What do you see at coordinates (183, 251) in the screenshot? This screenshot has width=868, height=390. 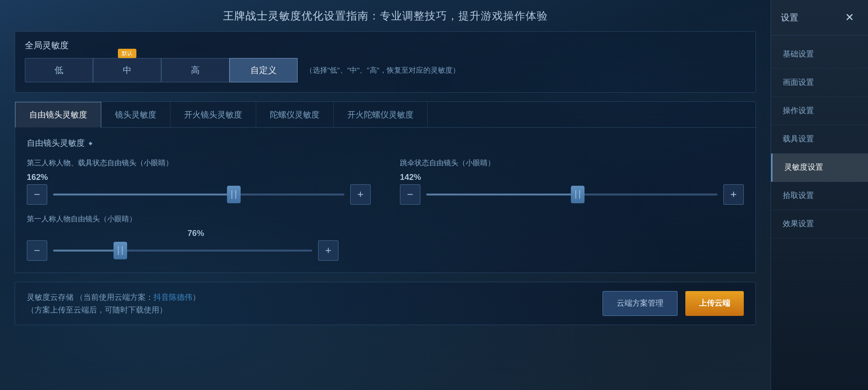 I see `slider-container-3: − +` at bounding box center [183, 251].